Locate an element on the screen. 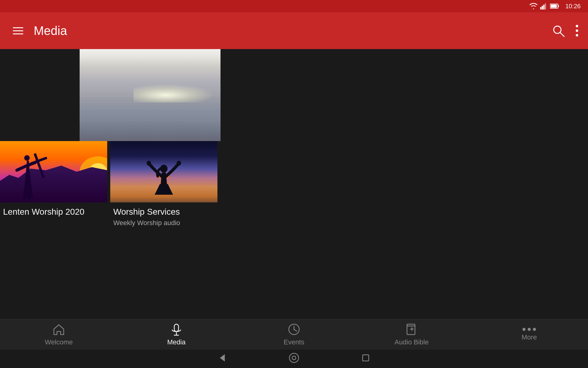 The height and width of the screenshot is (368, 588). nav-label-more: More is located at coordinates (529, 337).